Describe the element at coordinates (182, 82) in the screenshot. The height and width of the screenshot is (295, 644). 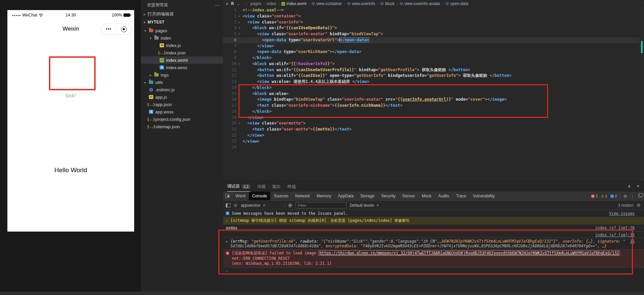
I see `file-tree-item-utils: ▸utils` at that location.